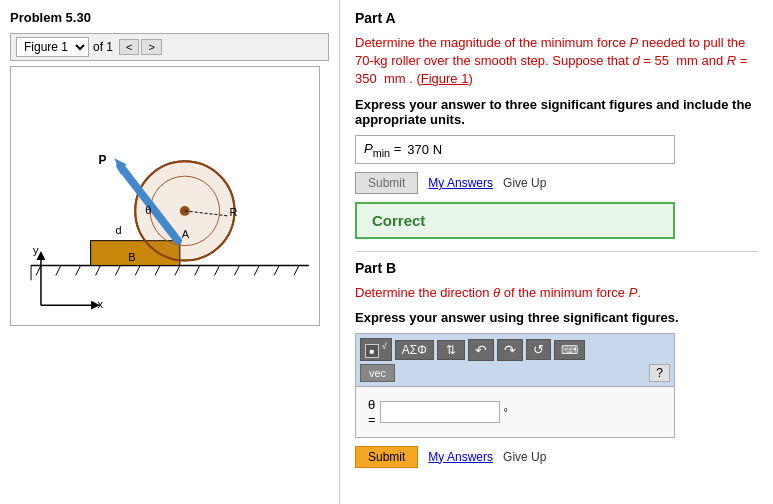 The width and height of the screenshot is (773, 504). What do you see at coordinates (414, 350) in the screenshot?
I see `symbols-btn: AΣΦ` at bounding box center [414, 350].